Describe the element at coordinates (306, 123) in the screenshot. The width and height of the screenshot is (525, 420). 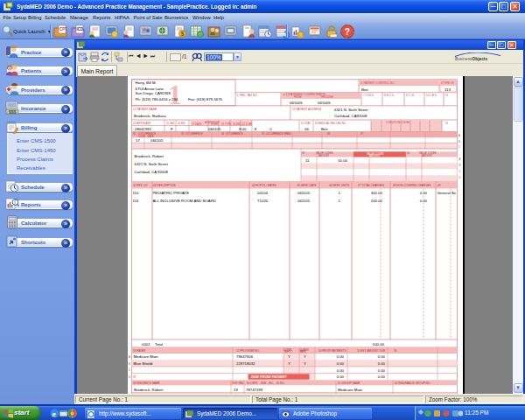
I see `svg-text: 22 STAT` at that location.